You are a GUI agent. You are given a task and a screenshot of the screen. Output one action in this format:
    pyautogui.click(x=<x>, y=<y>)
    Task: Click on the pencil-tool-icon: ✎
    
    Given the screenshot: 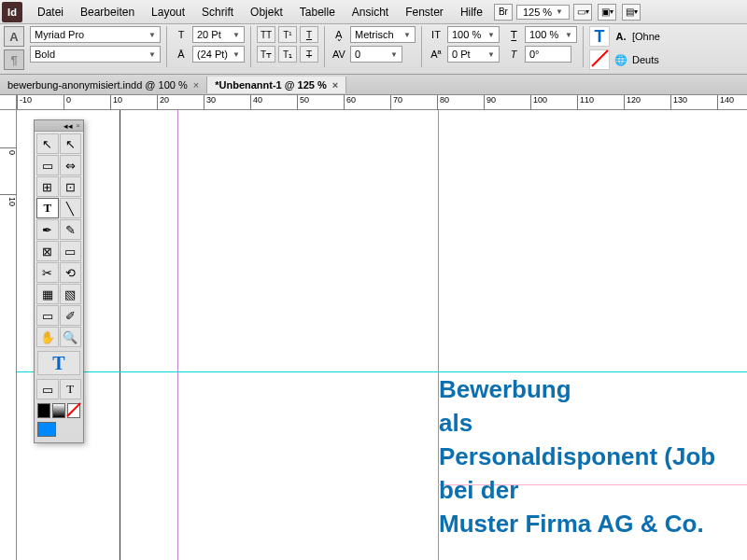 What is the action you would take?
    pyautogui.click(x=71, y=230)
    